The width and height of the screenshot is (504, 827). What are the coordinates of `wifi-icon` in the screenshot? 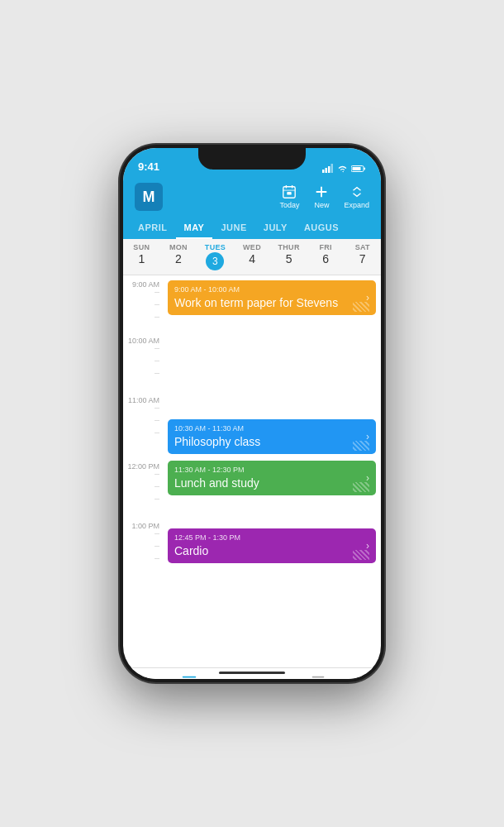 It's located at (342, 169).